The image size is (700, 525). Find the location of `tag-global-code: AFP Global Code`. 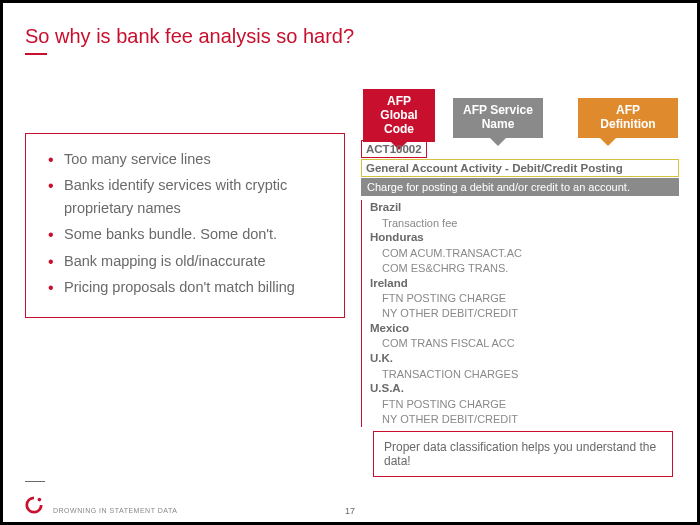

tag-global-code: AFP Global Code is located at coordinates (399, 116).